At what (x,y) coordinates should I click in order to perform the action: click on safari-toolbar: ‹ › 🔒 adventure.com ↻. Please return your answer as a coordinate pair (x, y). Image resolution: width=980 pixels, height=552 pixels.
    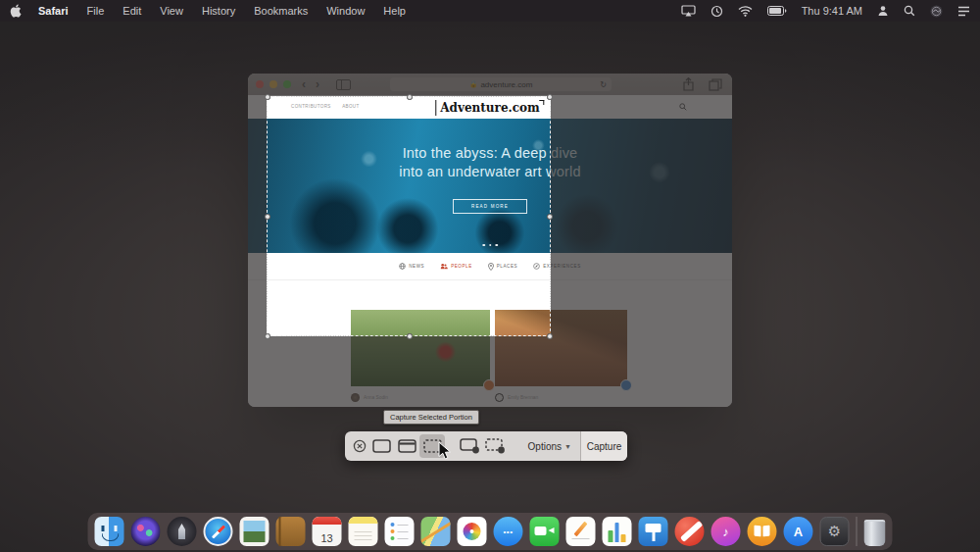
    Looking at the image, I should click on (490, 84).